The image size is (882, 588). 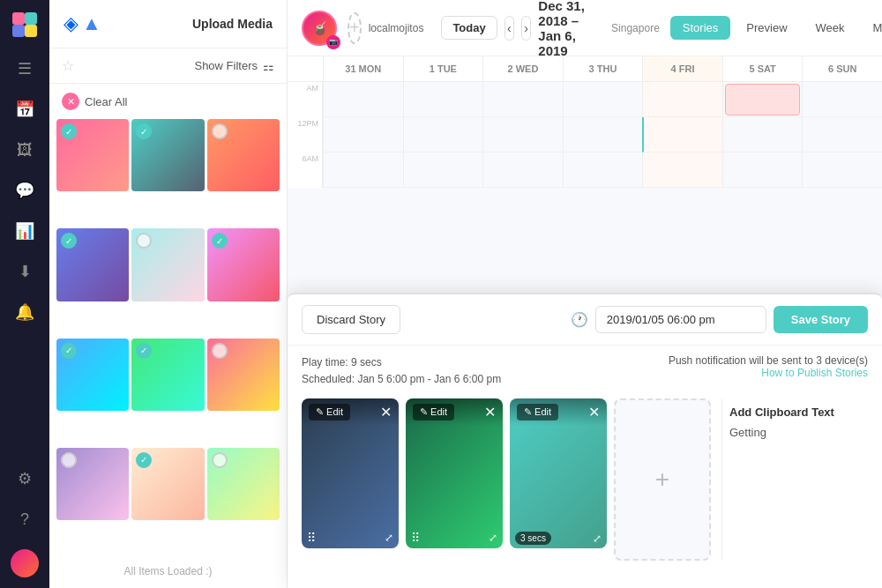 What do you see at coordinates (25, 190) in the screenshot?
I see `sidebar-item-chat: 💬` at bounding box center [25, 190].